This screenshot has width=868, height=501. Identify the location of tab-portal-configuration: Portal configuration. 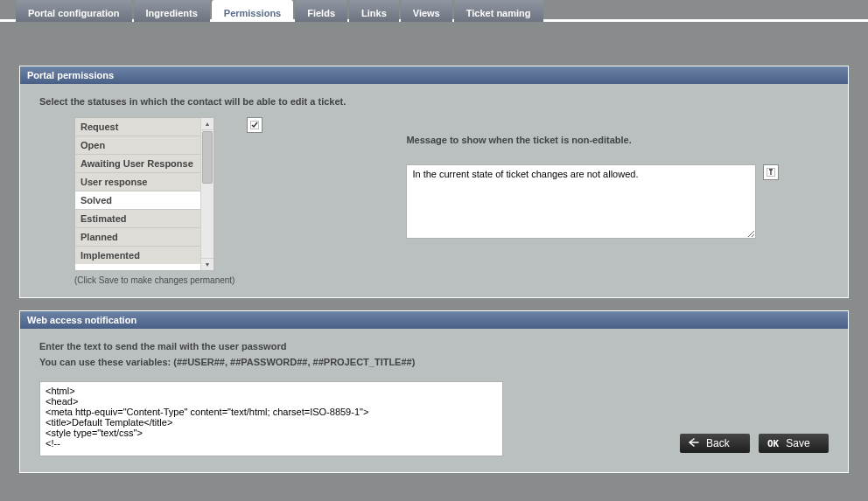
(74, 10).